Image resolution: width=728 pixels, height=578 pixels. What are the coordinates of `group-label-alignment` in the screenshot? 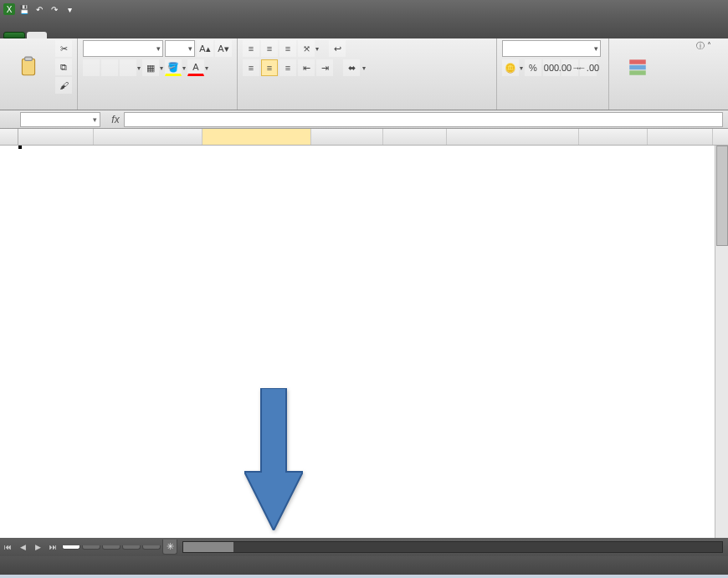 It's located at (367, 109).